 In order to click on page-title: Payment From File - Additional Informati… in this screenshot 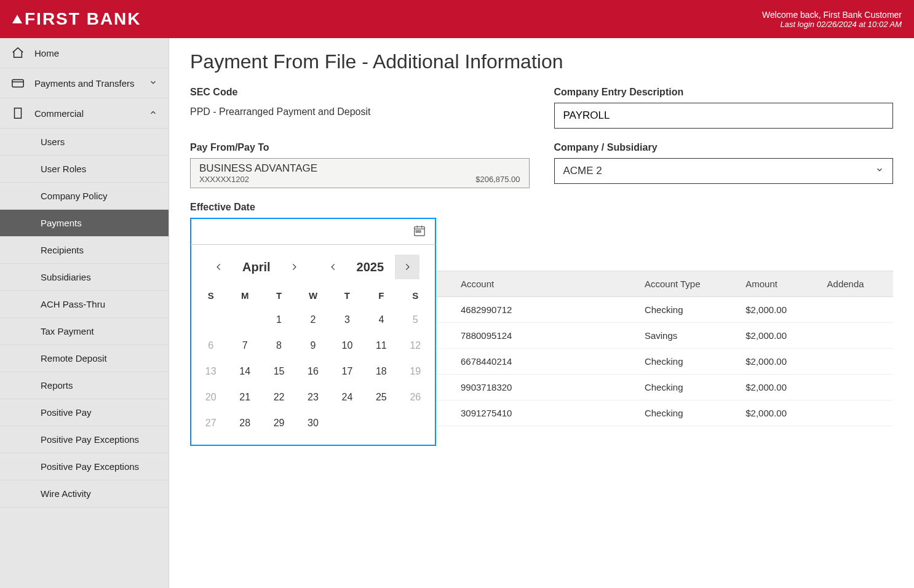, I will do `click(541, 62)`.